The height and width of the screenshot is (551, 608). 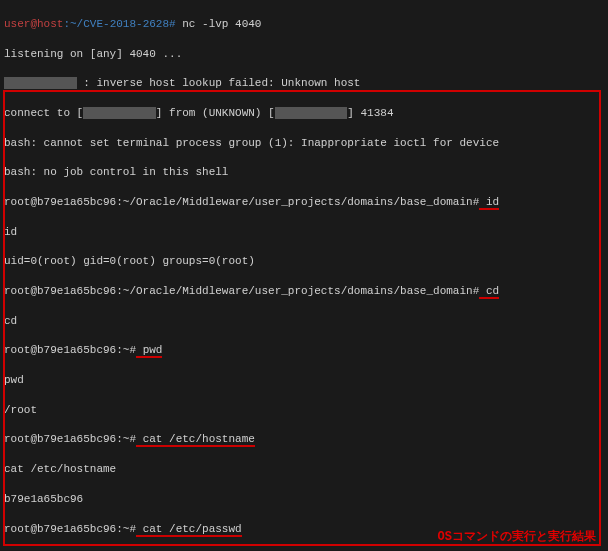 What do you see at coordinates (489, 292) in the screenshot?
I see `cmd-cd: cd` at bounding box center [489, 292].